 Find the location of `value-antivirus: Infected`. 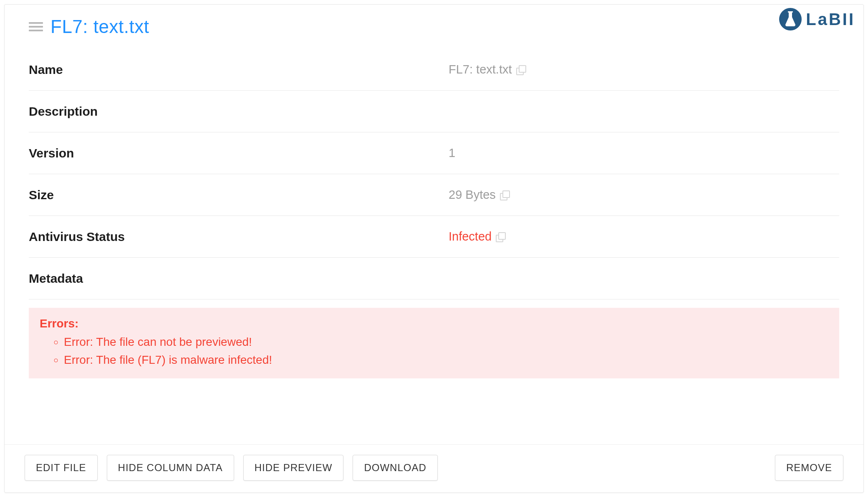

value-antivirus: Infected is located at coordinates (477, 236).